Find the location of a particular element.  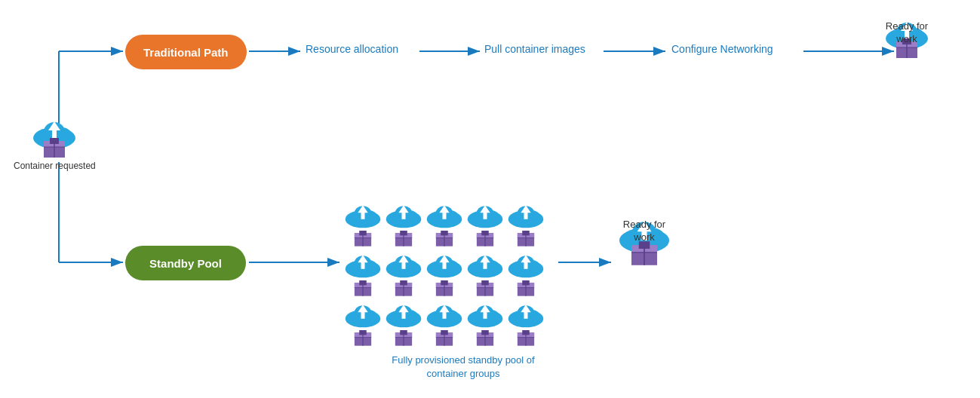

resource-allocation-text: Resource allocation is located at coordinates (352, 49).